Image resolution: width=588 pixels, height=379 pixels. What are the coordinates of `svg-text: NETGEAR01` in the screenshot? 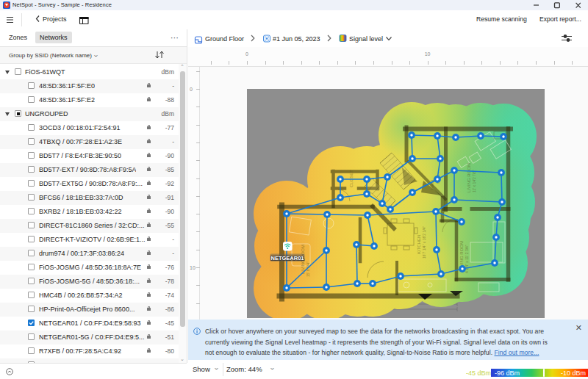 It's located at (287, 259).